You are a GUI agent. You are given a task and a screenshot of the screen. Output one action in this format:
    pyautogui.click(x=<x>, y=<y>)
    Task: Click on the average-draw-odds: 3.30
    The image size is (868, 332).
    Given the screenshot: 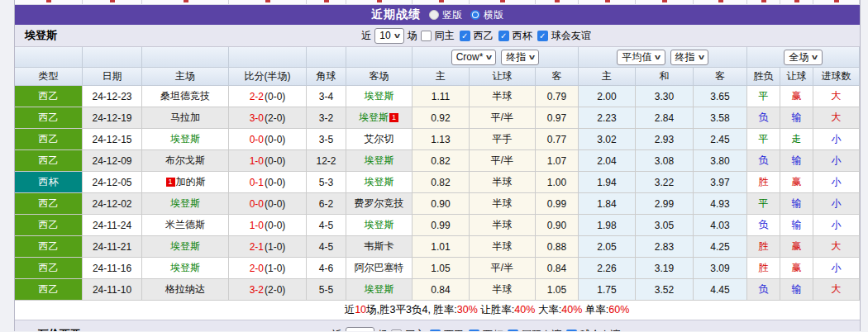 What is the action you would take?
    pyautogui.click(x=665, y=97)
    